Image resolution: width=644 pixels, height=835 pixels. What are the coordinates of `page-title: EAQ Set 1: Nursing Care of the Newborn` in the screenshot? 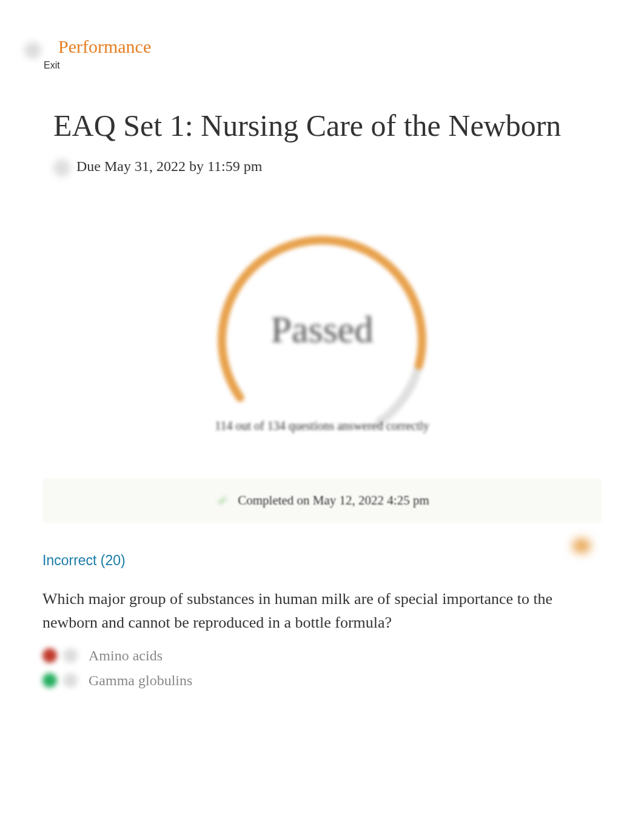 It's located at (327, 126).